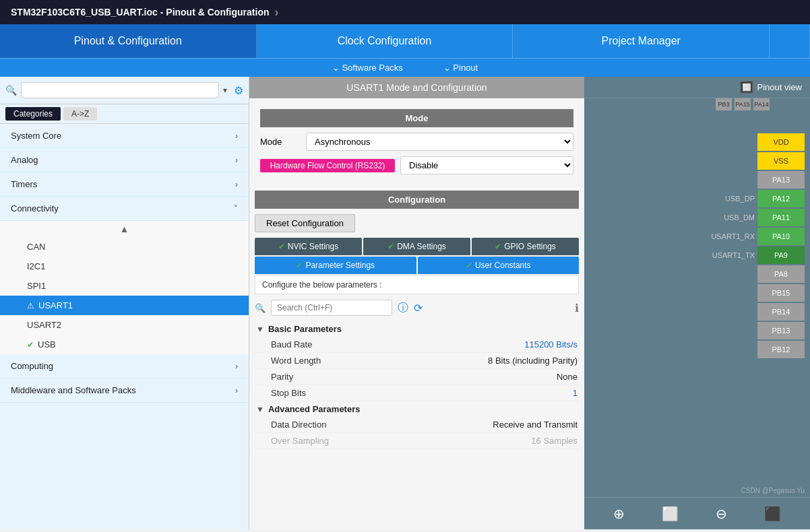 The width and height of the screenshot is (810, 532). Describe the element at coordinates (124, 345) in the screenshot. I see `sidebar-item-usb: ✔ USB` at that location.